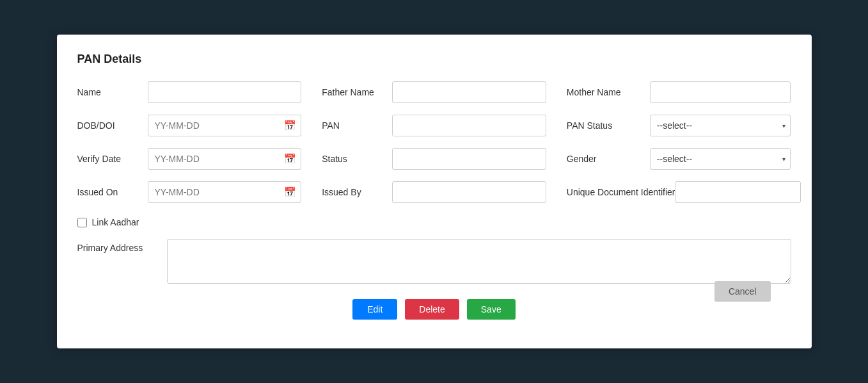  What do you see at coordinates (434, 192) in the screenshot?
I see `issued-by-row: Issued By` at bounding box center [434, 192].